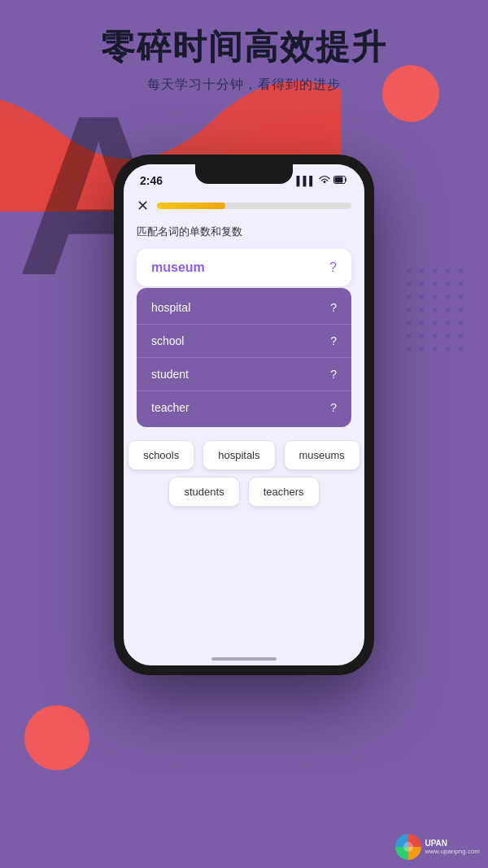 This screenshot has width=488, height=868. What do you see at coordinates (244, 408) in the screenshot?
I see `word-row: teacher ?` at bounding box center [244, 408].